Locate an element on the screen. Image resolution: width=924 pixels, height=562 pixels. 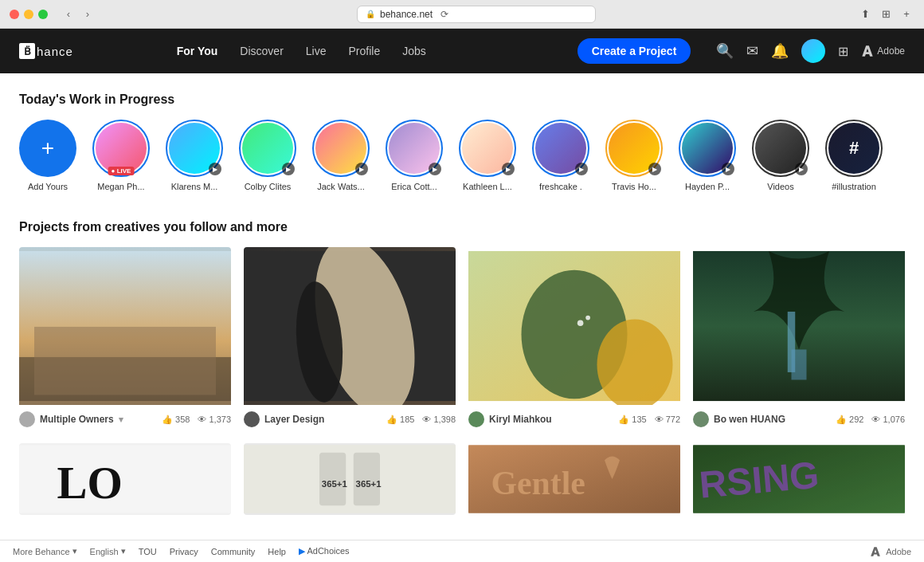
add-story-item: + Add Yours is located at coordinates (48, 155).